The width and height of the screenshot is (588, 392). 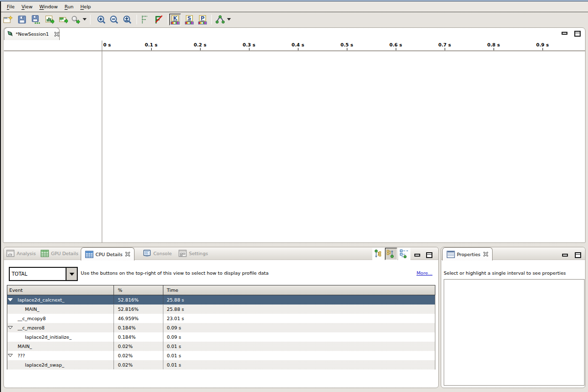 What do you see at coordinates (220, 20) in the screenshot?
I see `call-tree-icon` at bounding box center [220, 20].